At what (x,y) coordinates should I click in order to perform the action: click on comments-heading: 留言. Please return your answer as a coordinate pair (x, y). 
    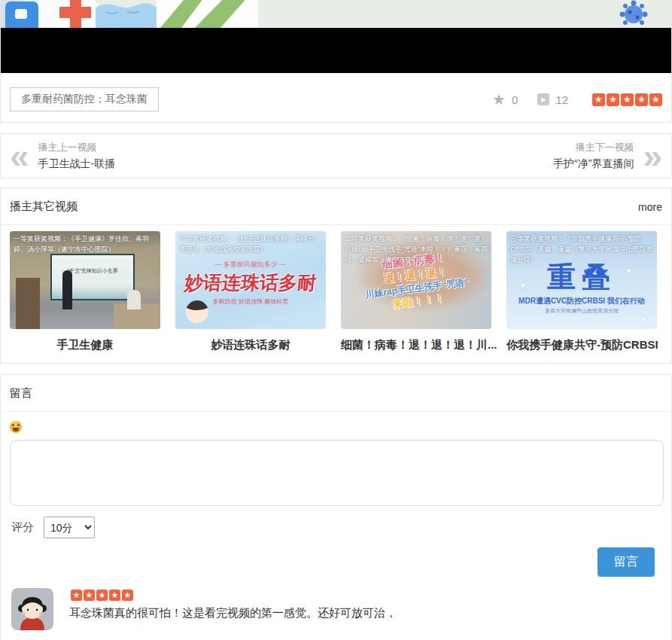
    Looking at the image, I should click on (21, 393).